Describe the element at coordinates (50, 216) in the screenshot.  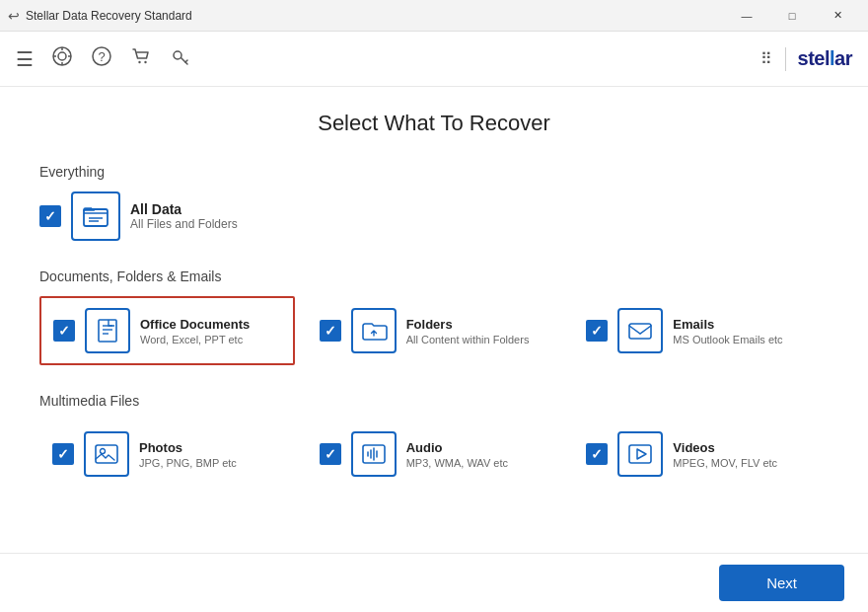
I see `all-data-checkbox: ✓` at that location.